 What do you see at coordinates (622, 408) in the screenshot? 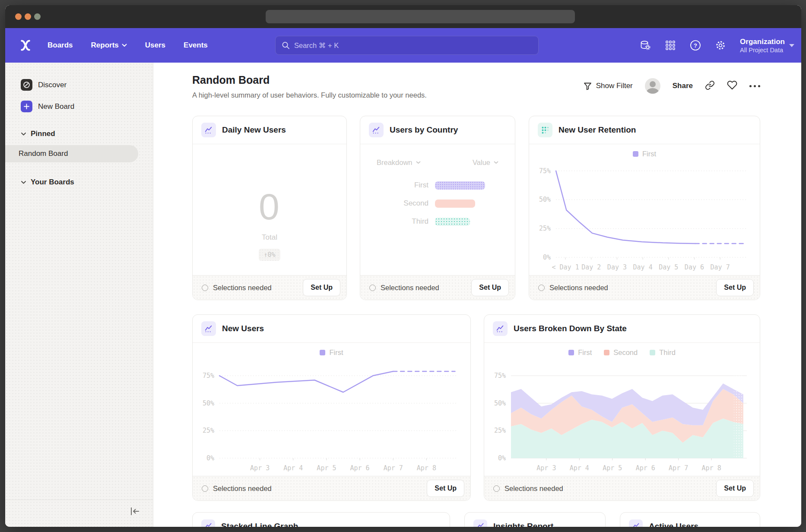
I see `card-users-by-state: Users Broken Down By State FirstSecondTh…` at bounding box center [622, 408].